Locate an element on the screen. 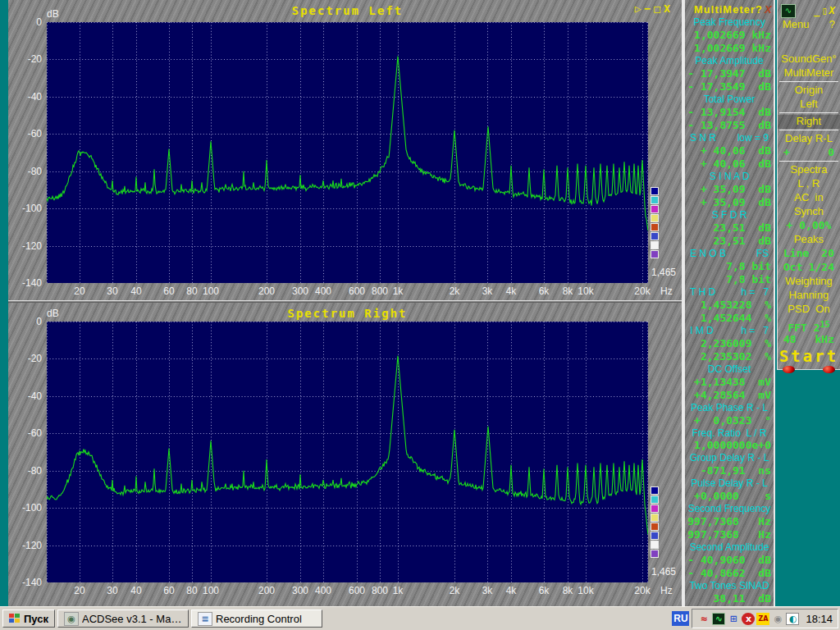  clock: 18:14 is located at coordinates (817, 619).